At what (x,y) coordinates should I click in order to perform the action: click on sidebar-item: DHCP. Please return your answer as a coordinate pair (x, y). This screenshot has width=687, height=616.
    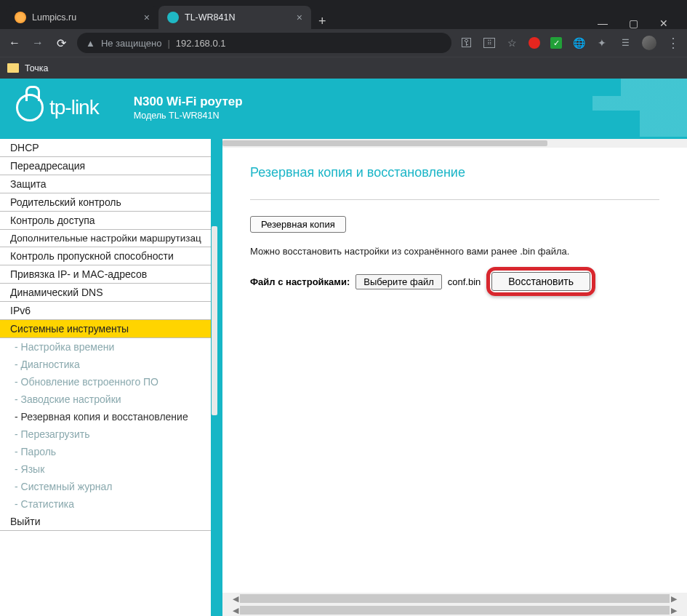
    Looking at the image, I should click on (109, 148).